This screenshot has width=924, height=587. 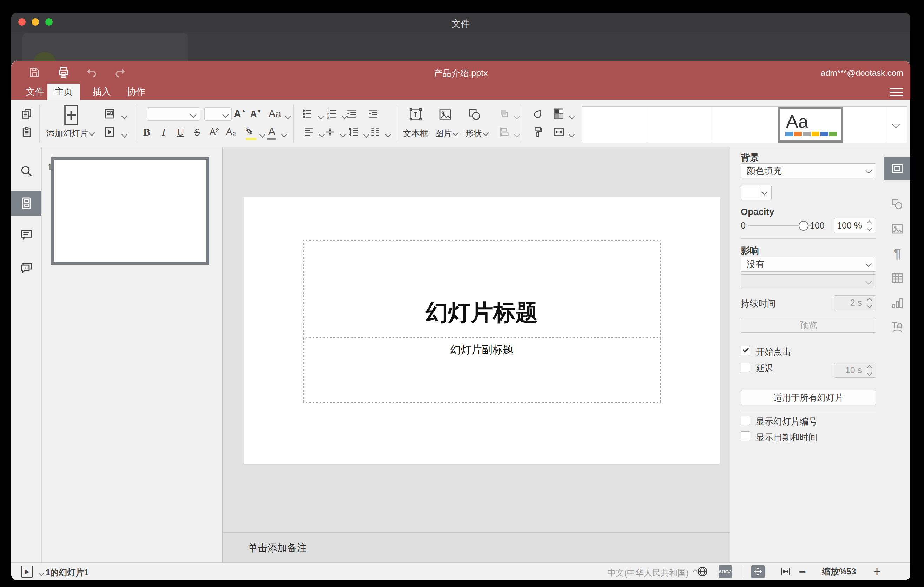 What do you see at coordinates (725, 572) in the screenshot?
I see `spellcheck-toggle: ABC✓` at bounding box center [725, 572].